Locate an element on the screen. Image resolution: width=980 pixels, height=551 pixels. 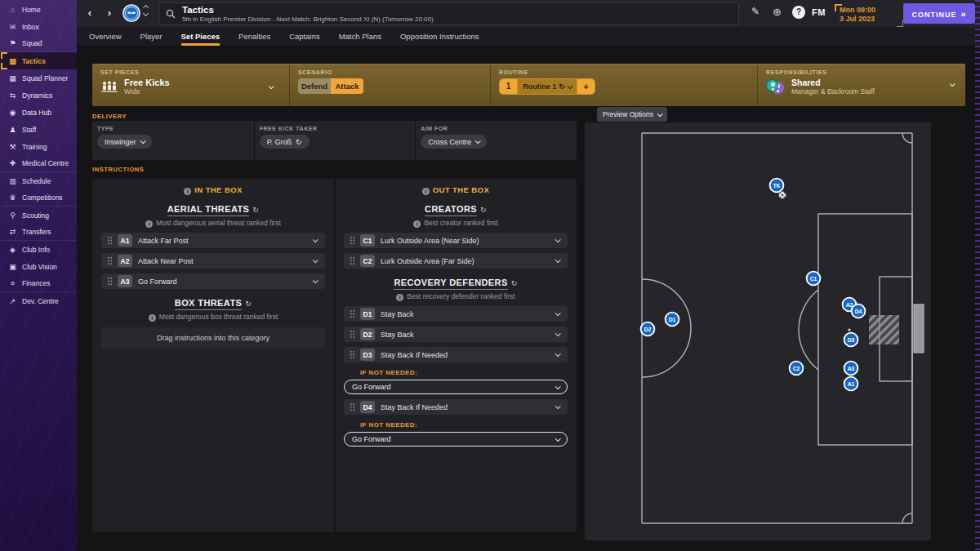
delivery-type-dropdown: Inswinger is located at coordinates (124, 142).